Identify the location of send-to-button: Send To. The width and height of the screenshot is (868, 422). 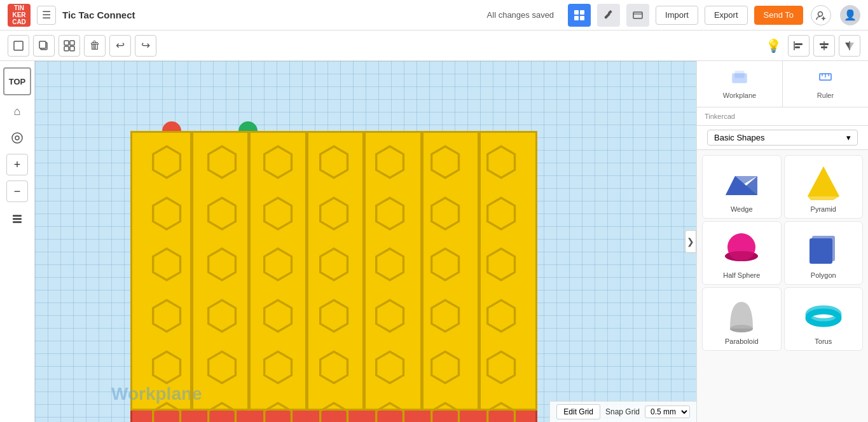
(778, 15).